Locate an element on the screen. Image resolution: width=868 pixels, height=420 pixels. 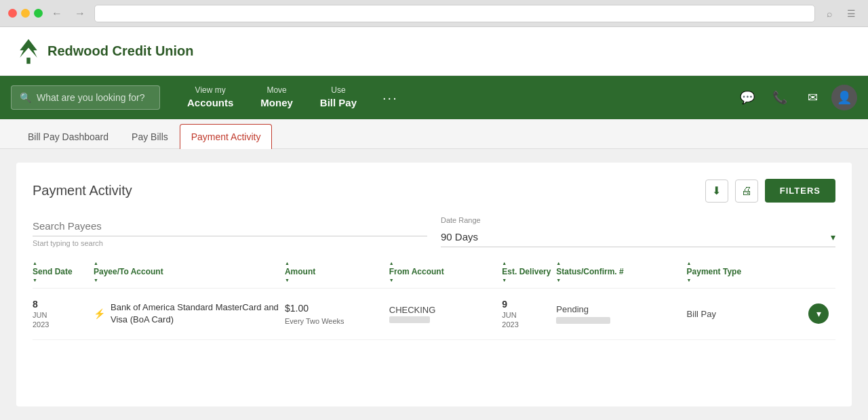
panel-title: Payment Activity is located at coordinates (83, 191).